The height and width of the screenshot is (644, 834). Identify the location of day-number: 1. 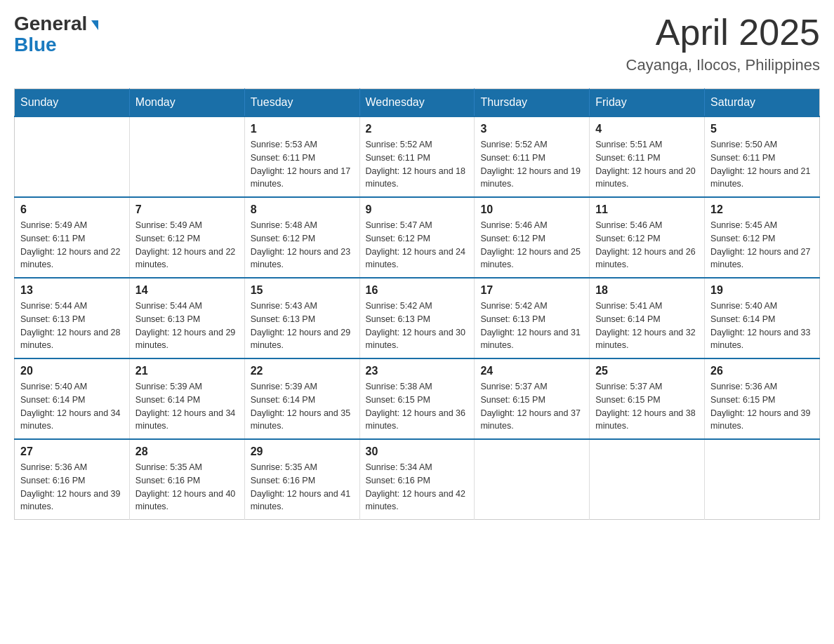
(302, 129).